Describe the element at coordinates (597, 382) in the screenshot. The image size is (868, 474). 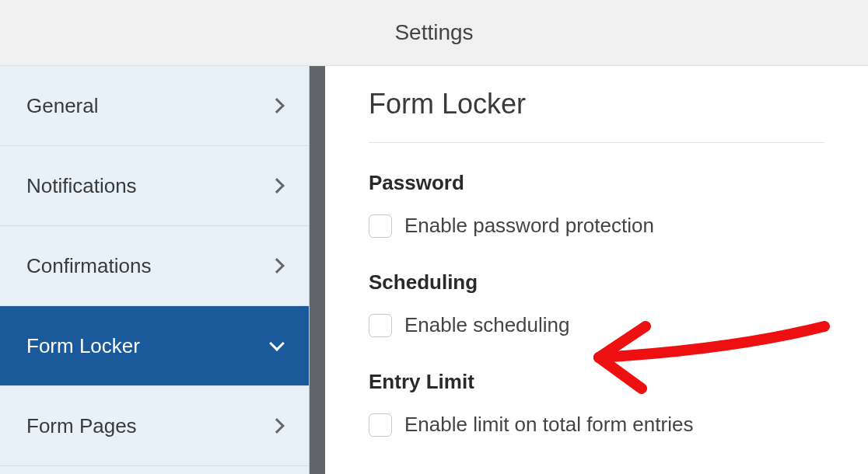
I see `section-heading-entry-limit: Entry Limit` at that location.